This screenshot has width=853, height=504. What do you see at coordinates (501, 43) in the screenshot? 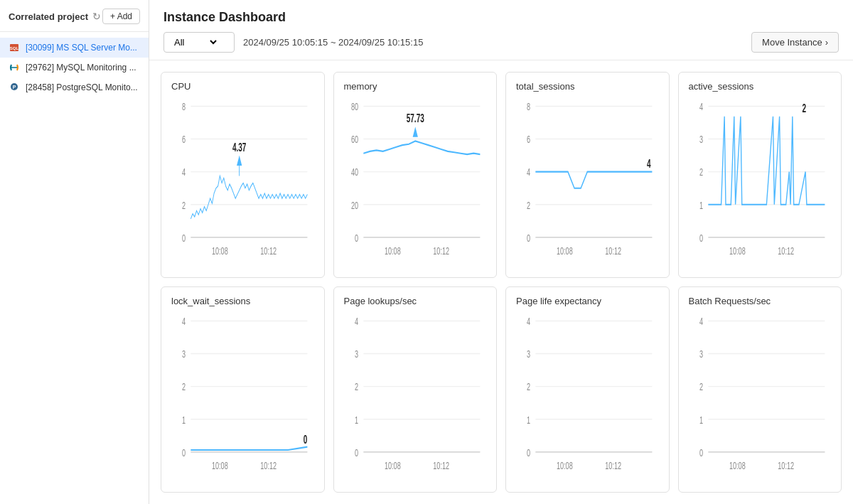
I see `toolbar: All CPU Memory 2024/09/25 10:05:15 ~ 202…` at bounding box center [501, 43].